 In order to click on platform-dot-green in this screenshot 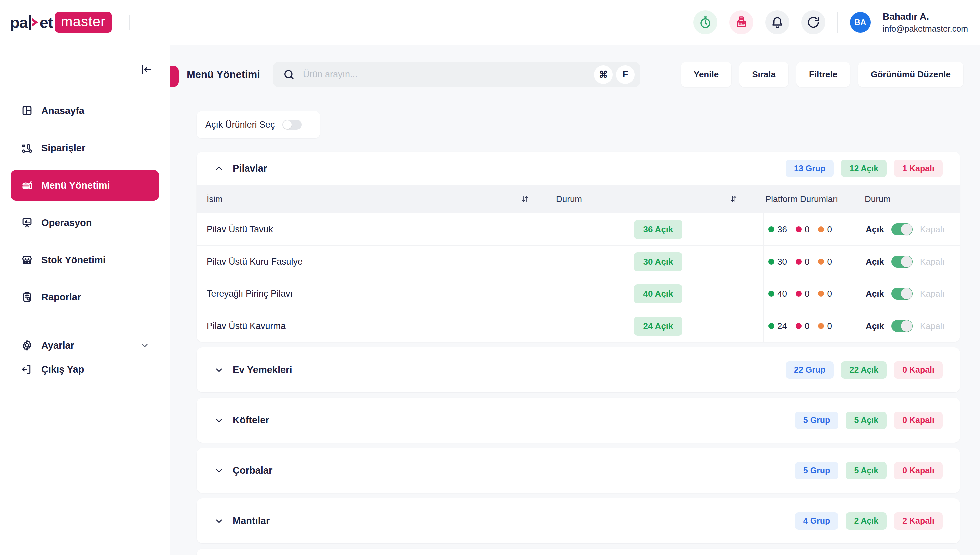, I will do `click(771, 229)`.